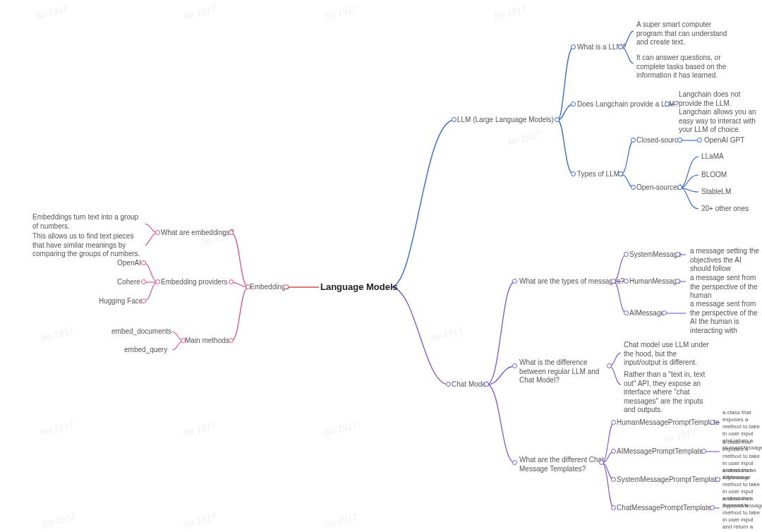 The image size is (762, 532). Describe the element at coordinates (89, 246) in the screenshot. I see `emb-what-a2: This allows us to find text pieces that …` at that location.